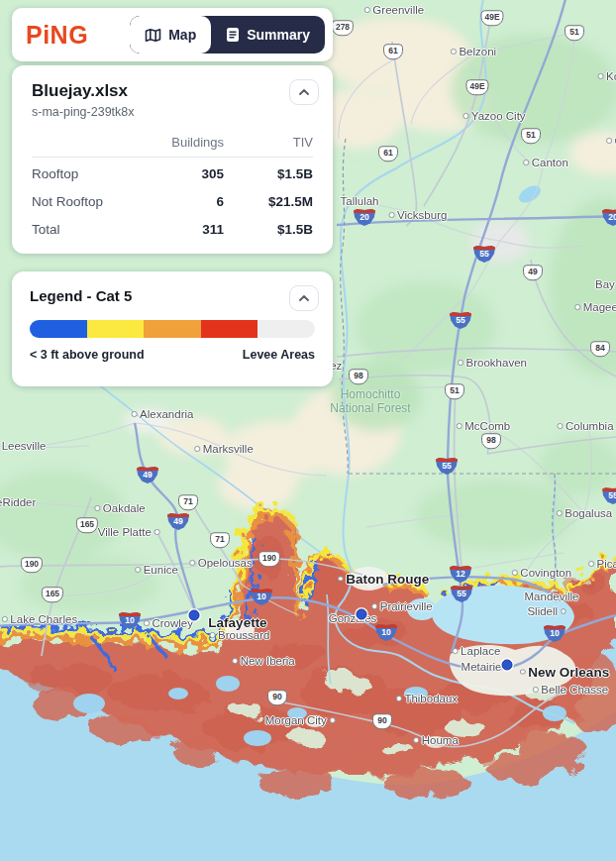  What do you see at coordinates (279, 355) in the screenshot?
I see `legend-right-label: Levee Areas` at bounding box center [279, 355].